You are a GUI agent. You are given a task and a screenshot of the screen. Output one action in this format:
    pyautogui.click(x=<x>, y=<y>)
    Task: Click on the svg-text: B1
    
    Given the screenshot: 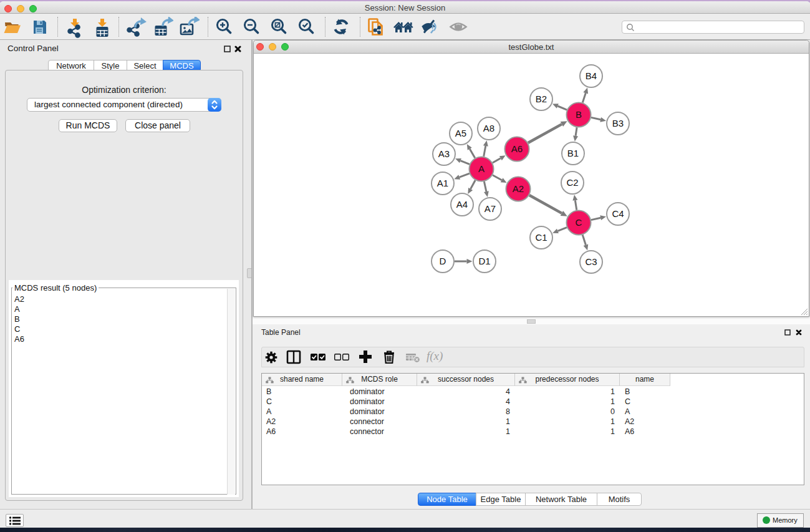 What is the action you would take?
    pyautogui.click(x=573, y=153)
    